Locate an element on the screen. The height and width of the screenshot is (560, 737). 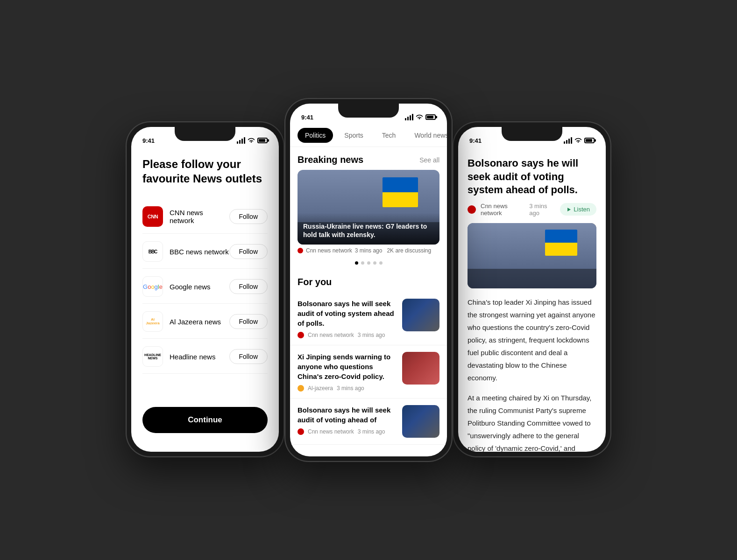
time-right: 9:41 is located at coordinates (475, 141).